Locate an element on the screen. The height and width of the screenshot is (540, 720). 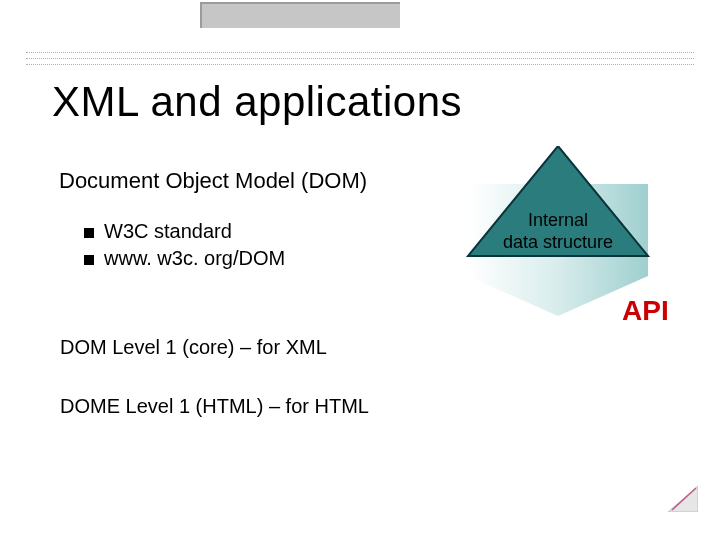
bullet-text: www. w3c. org/DOM is located at coordinates (194, 258).